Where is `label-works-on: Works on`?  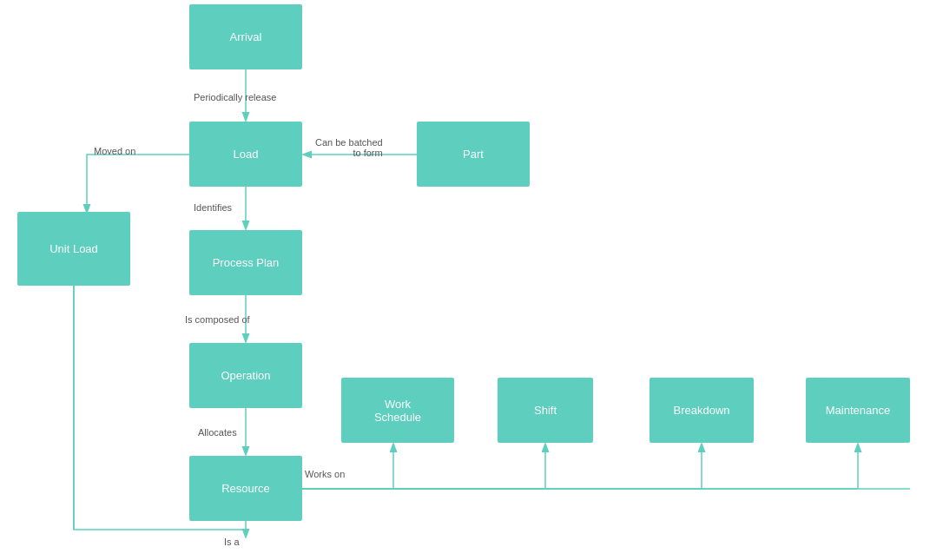
label-works-on: Works on is located at coordinates (325, 474).